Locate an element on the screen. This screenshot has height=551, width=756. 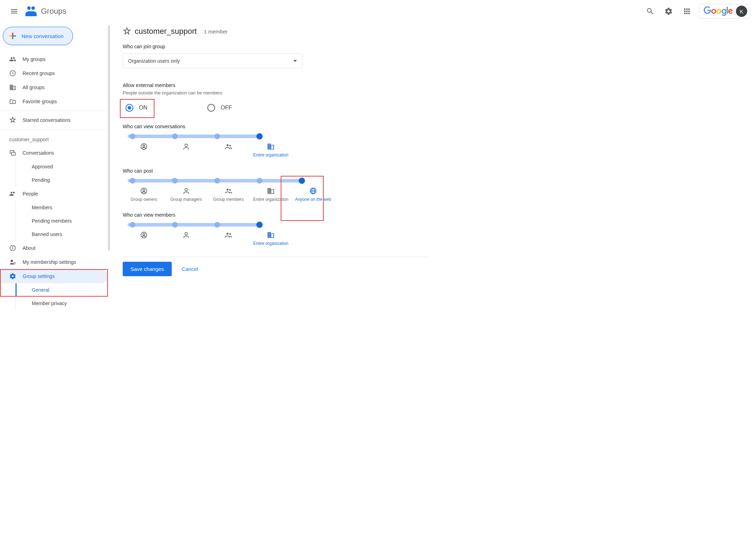
page-title-row: customer_support 1 member is located at coordinates (275, 31).